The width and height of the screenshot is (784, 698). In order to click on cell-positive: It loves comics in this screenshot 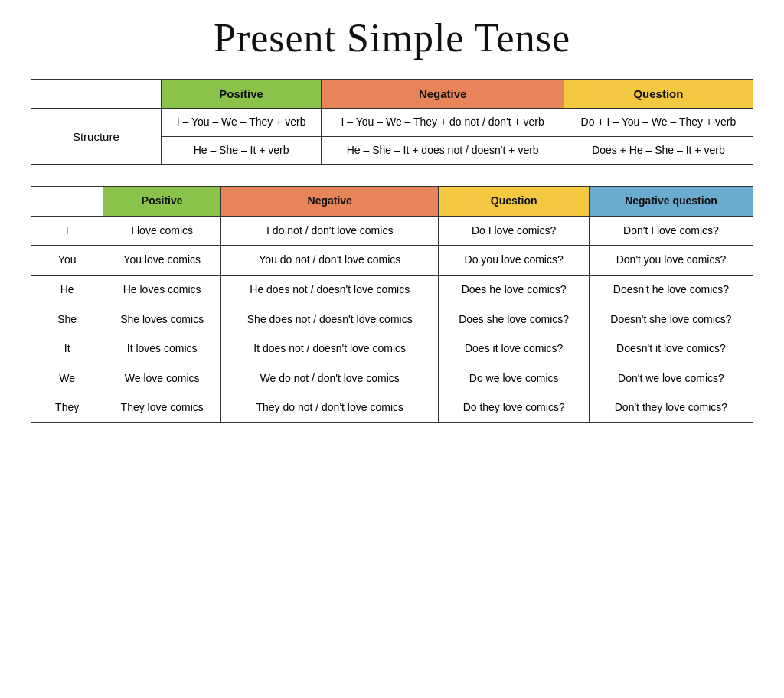, I will do `click(162, 349)`.